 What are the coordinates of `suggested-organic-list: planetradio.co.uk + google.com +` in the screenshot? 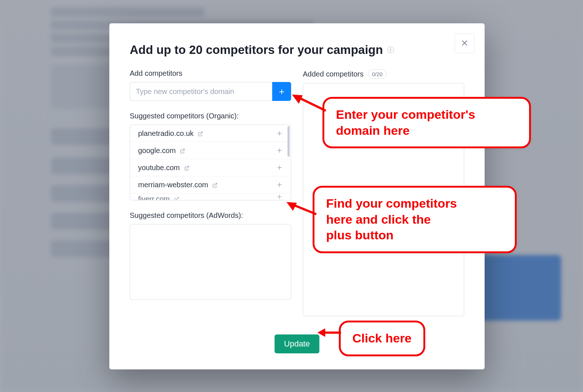 It's located at (211, 162).